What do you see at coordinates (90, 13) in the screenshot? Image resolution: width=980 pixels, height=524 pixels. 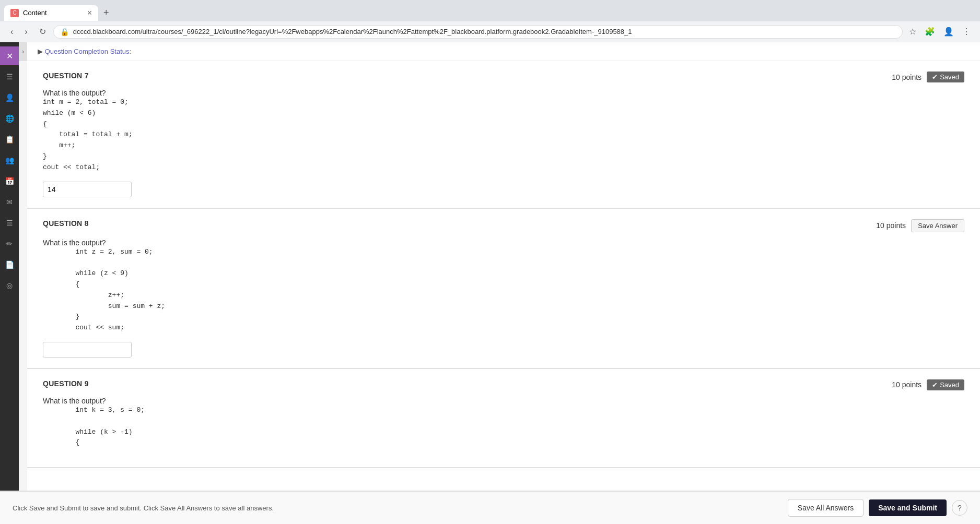 I see `tab-close-button: ×` at bounding box center [90, 13].